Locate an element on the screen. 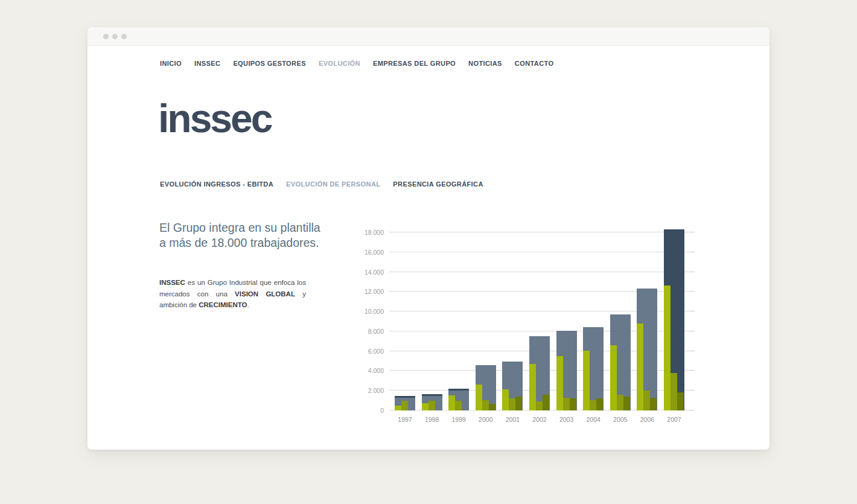 The width and height of the screenshot is (857, 504). nav-item-evoluci-n: EVOLUCIÓN is located at coordinates (339, 63).